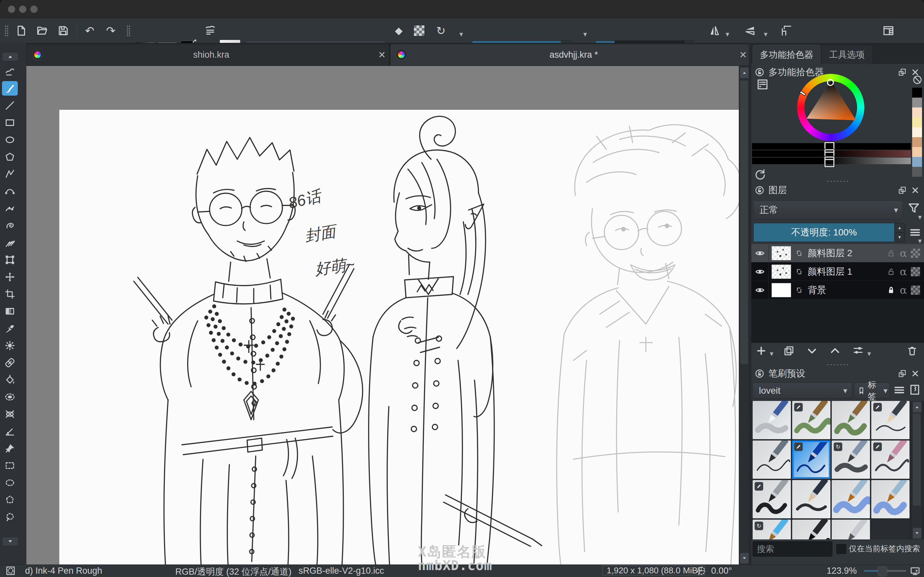  What do you see at coordinates (10, 157) in the screenshot?
I see `toolbox-polygon-tool` at bounding box center [10, 157].